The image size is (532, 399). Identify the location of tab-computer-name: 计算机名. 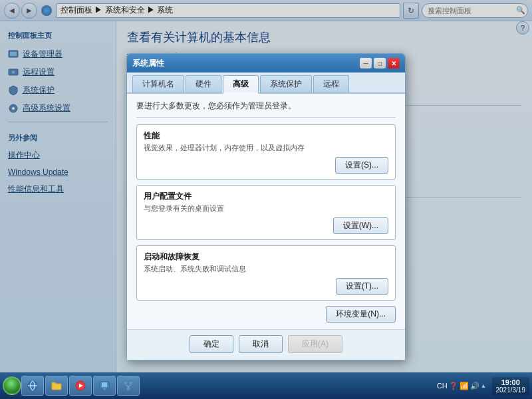
(158, 84).